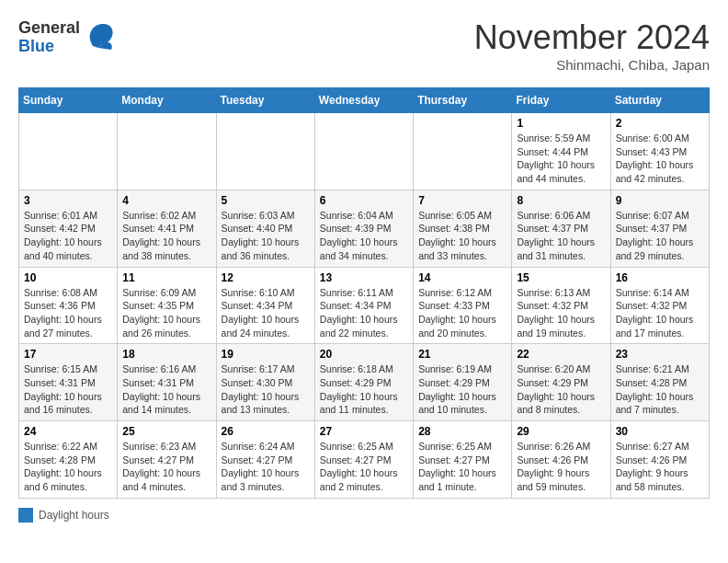 The image size is (728, 563). Describe the element at coordinates (364, 460) in the screenshot. I see `week-row-4: 24Sunrise: 6:22 AMSunset: 4:28 PMDayligh…` at that location.